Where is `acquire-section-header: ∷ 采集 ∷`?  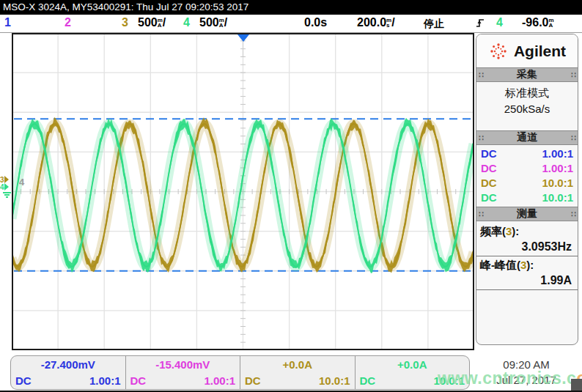
acquire-section-header: ∷ 采集 ∷ is located at coordinates (527, 75).